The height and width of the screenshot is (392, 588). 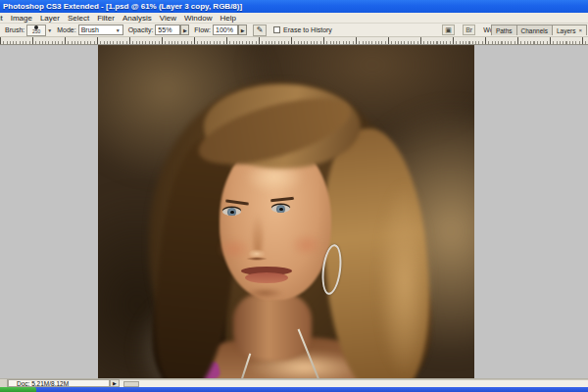 I want to click on tab-paths-label: Paths, so click(x=504, y=31).